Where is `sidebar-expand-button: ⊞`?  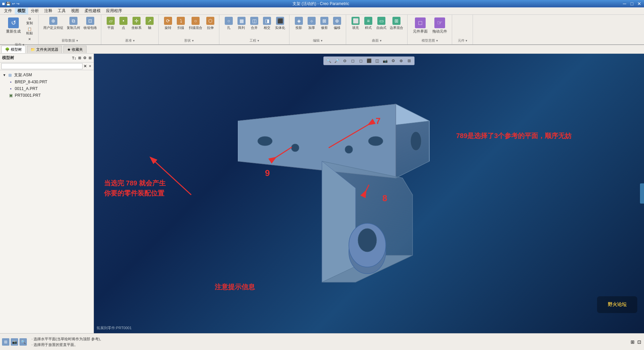
sidebar-expand-button: ⊞ is located at coordinates (90, 58).